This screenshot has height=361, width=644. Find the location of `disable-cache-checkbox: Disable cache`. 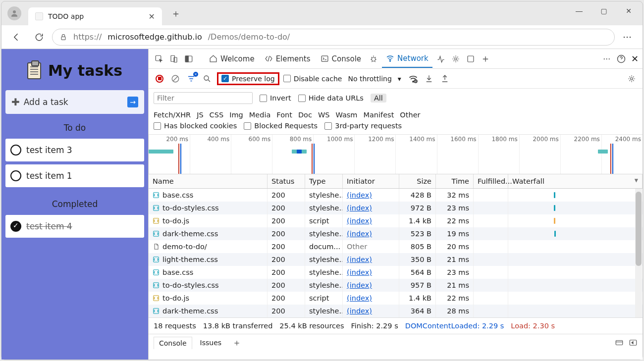

disable-cache-checkbox: Disable cache is located at coordinates (313, 79).